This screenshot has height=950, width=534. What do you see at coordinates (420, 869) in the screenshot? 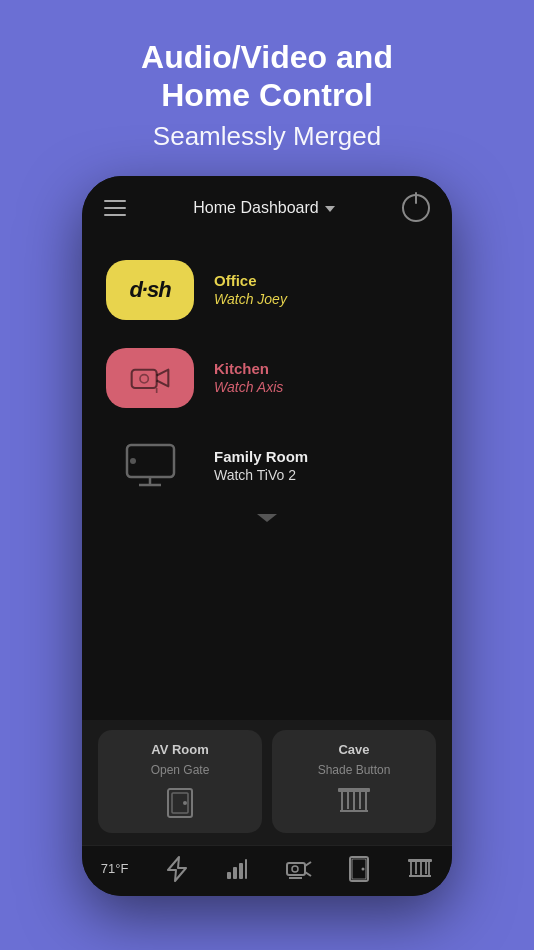
I see `nav-icon-shade` at bounding box center [420, 869].